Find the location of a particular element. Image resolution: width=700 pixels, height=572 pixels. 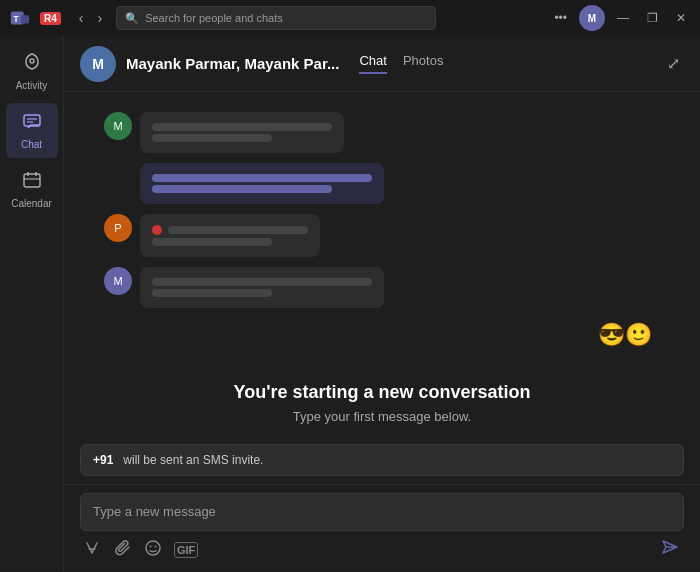

search-bar: 🔍 Search for people and chats is located at coordinates (276, 18).